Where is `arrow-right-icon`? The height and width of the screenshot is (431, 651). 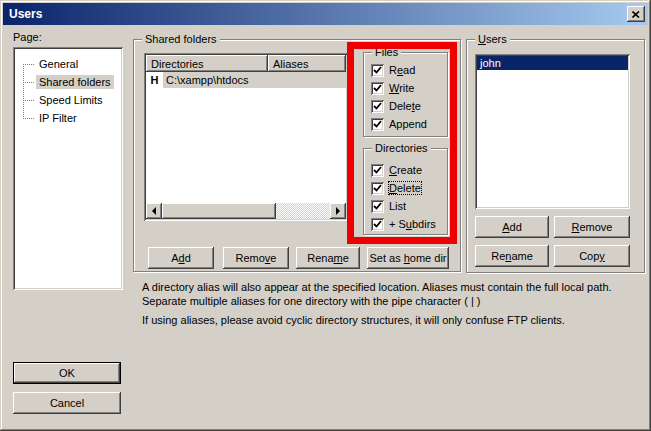 arrow-right-icon is located at coordinates (340, 211).